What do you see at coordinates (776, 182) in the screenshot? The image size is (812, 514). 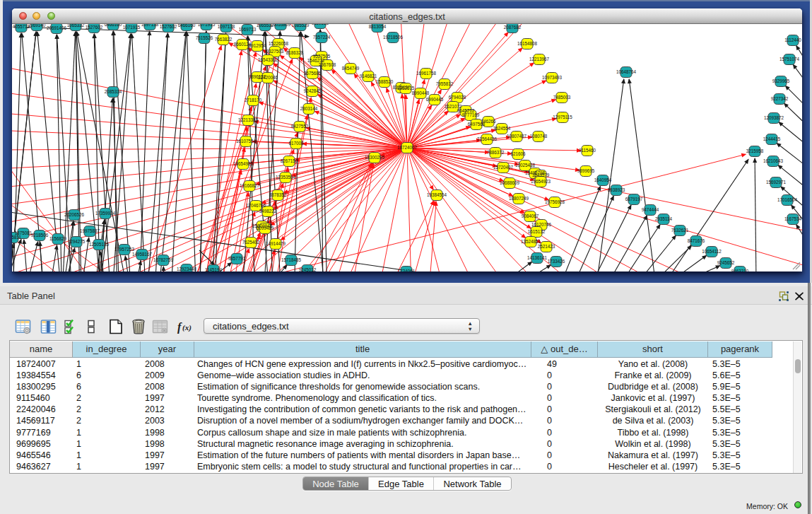 I see `svg-text: 15692971` at bounding box center [776, 182].